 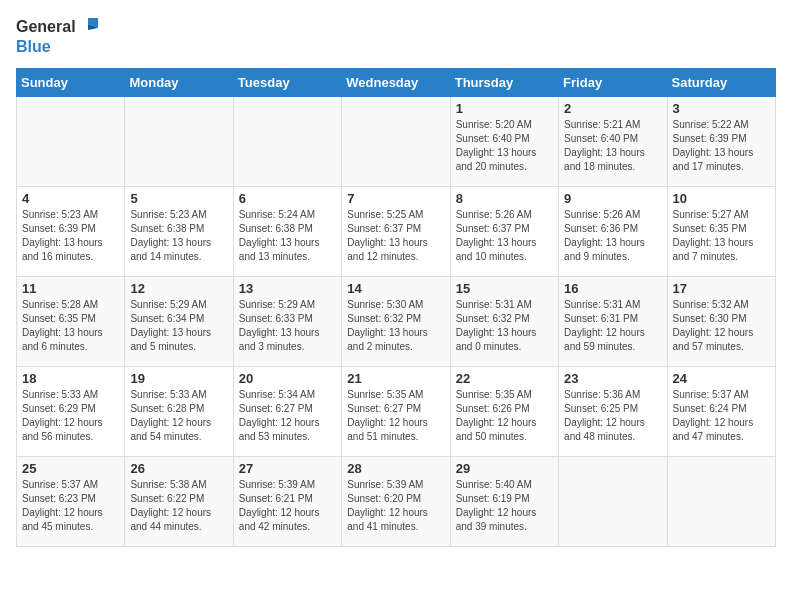 I want to click on calendar-cell: 29Sunrise: 5:40 AM Sunset: 6:19 PM Dayli…, so click(x=504, y=501).